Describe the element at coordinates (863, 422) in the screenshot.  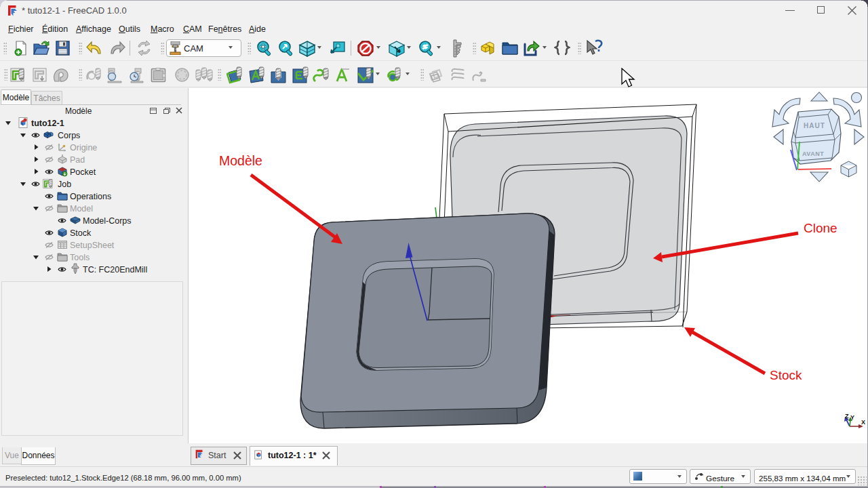
I see `svg-text: X` at that location.